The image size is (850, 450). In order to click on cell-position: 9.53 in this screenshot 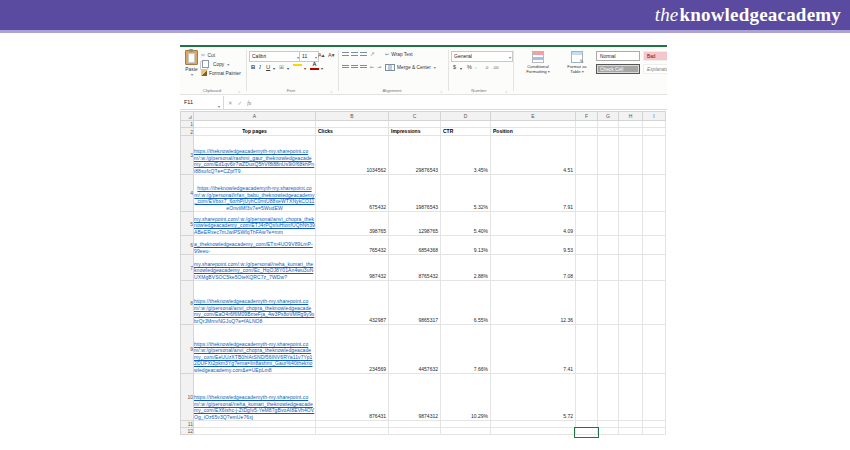, I will do `click(534, 246)`.